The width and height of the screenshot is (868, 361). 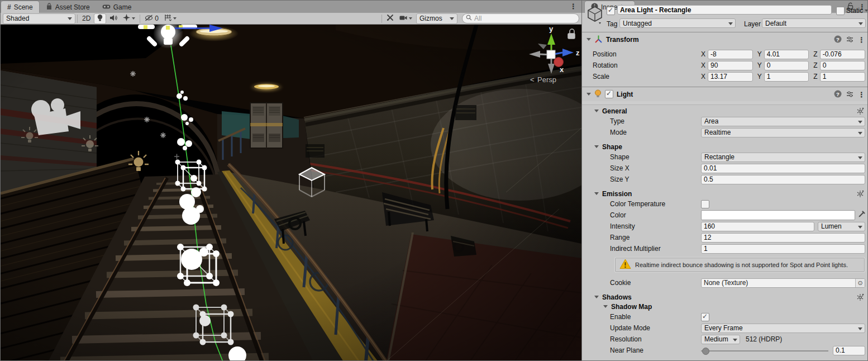 I want to click on shape-dropdown: Rectangle, so click(x=783, y=158).